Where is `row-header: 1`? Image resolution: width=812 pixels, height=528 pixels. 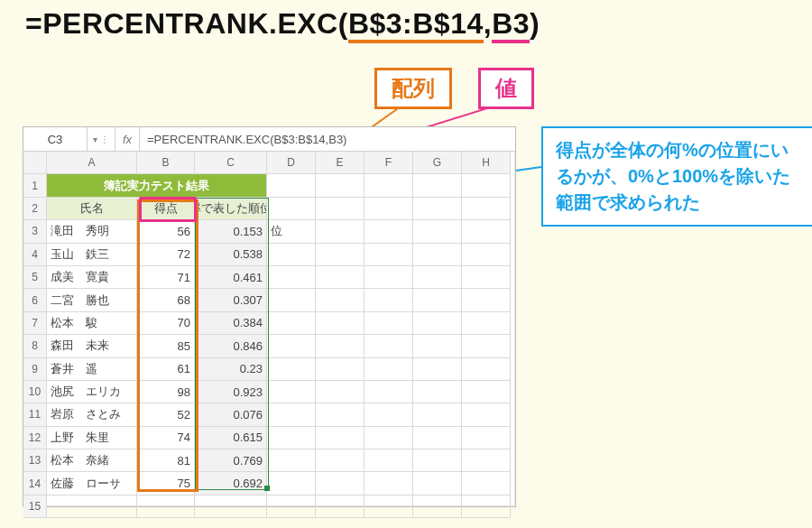 row-header: 1 is located at coordinates (35, 186).